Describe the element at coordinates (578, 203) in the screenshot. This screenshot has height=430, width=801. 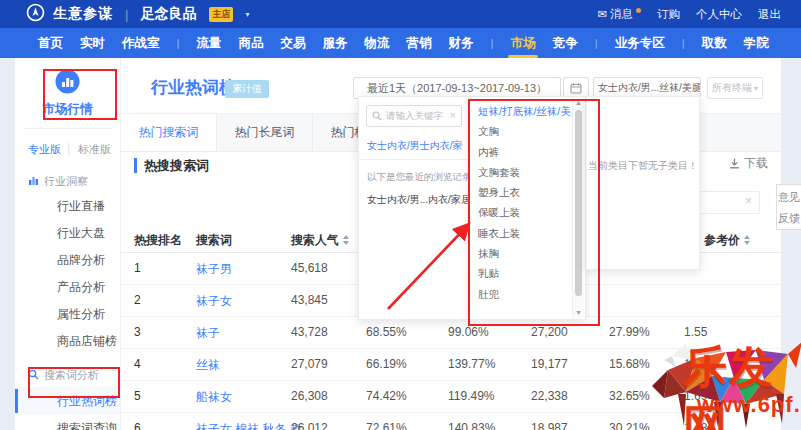
I see `scrollbar-thumb` at that location.